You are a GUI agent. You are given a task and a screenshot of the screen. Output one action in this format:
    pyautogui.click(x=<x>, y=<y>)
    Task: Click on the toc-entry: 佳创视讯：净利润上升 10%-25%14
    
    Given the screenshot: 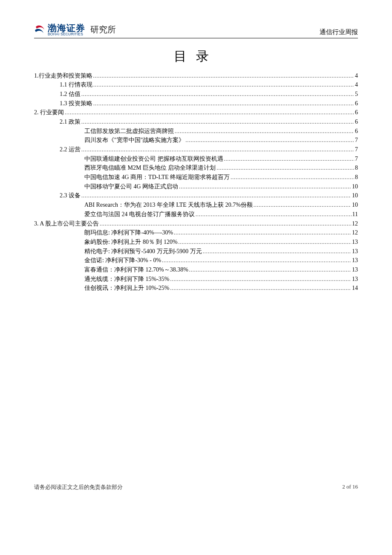 What is the action you would take?
    pyautogui.click(x=196, y=288)
    